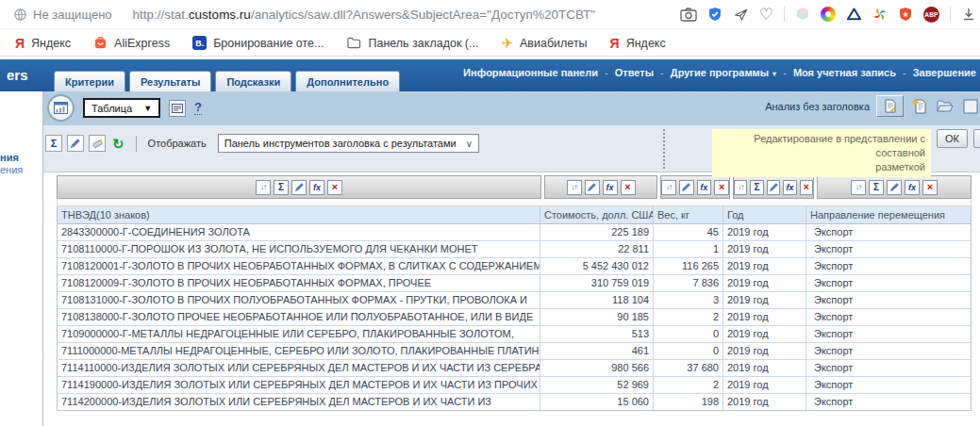 This screenshot has width=980, height=426. I want to click on view-selector-dropdown: Таблица▼, so click(122, 107).